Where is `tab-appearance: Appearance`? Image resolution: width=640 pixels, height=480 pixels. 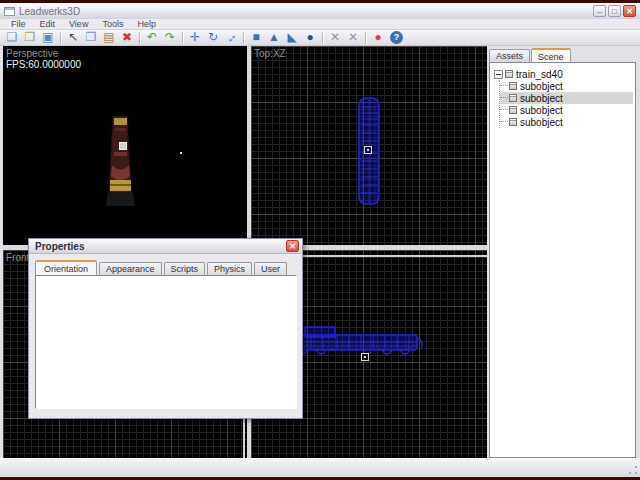 tab-appearance: Appearance is located at coordinates (130, 268).